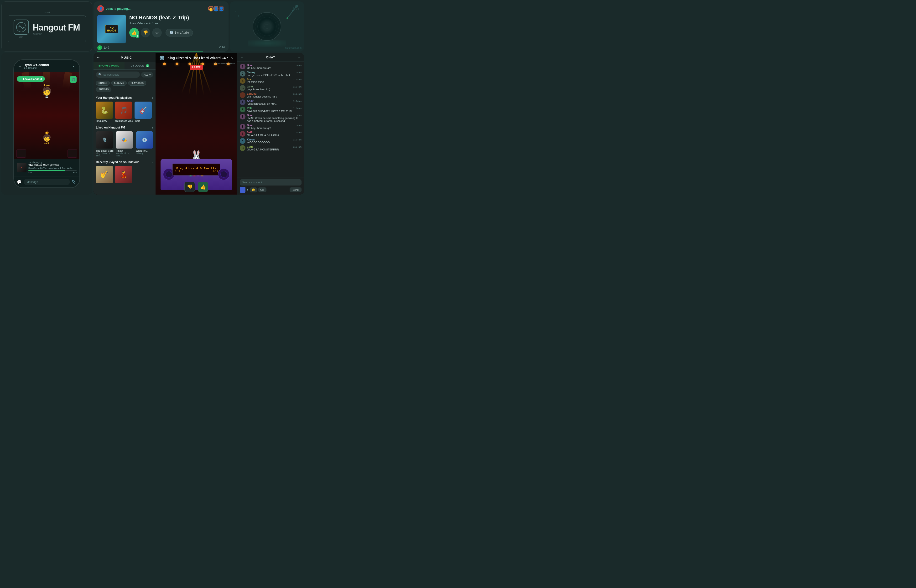 The width and height of the screenshot is (916, 588). I want to click on dislike-button: 👎, so click(145, 33).